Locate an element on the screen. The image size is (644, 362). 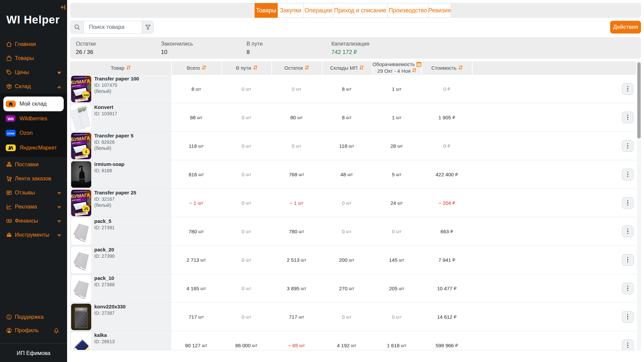
svg-text: 100 is located at coordinates (87, 95).